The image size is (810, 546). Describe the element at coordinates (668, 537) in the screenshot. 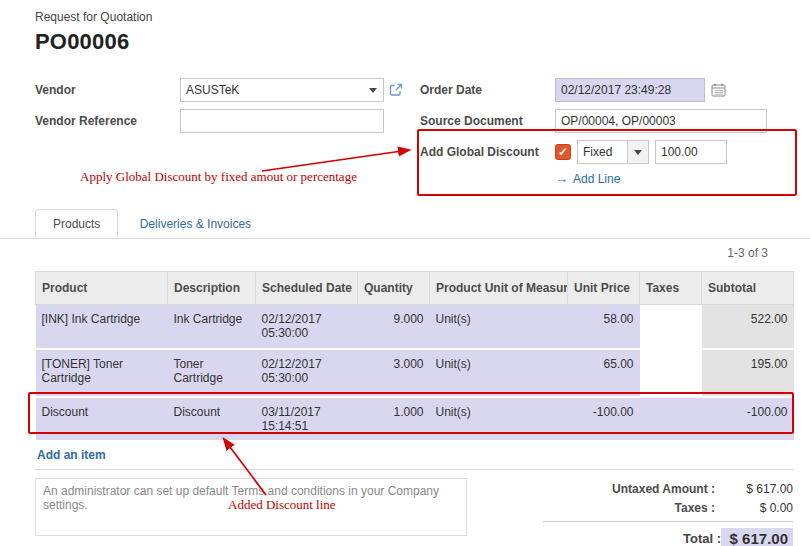

I see `total-row: Total : $ 617.00` at that location.